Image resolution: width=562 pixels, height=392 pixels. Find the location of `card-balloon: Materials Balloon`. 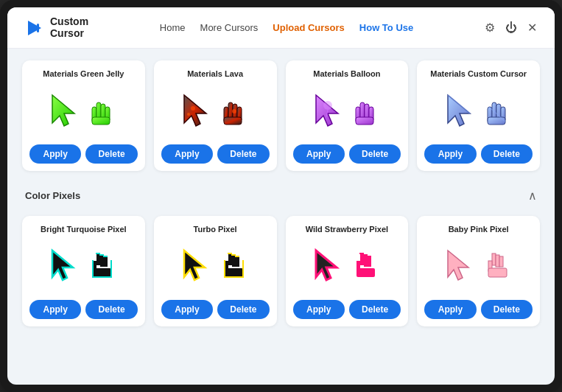

card-balloon: Materials Balloon is located at coordinates (348, 116).